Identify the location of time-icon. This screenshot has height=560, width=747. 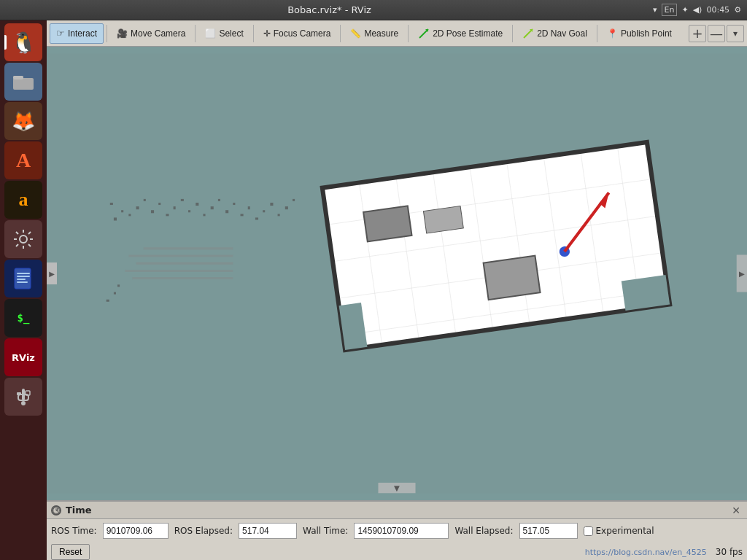
(56, 510).